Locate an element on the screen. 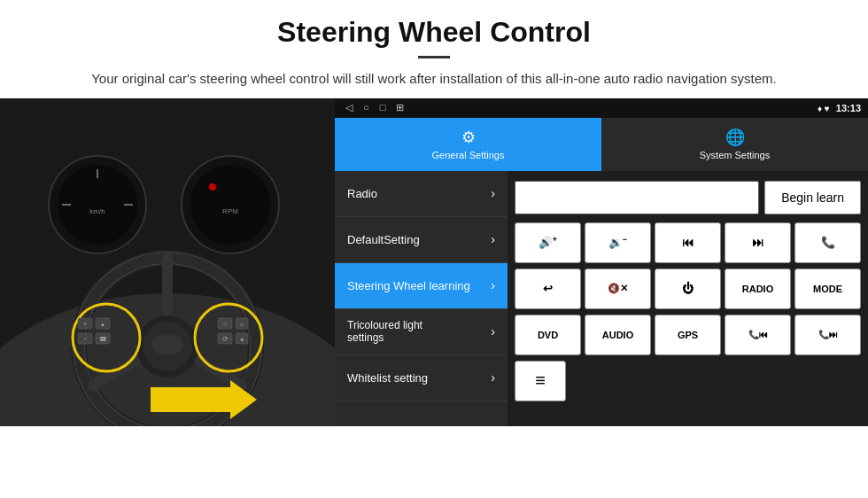 This screenshot has width=868, height=498. control-row-3: DVD AUDIO GPS 📞⏮ 📞⏭ is located at coordinates (687, 335).